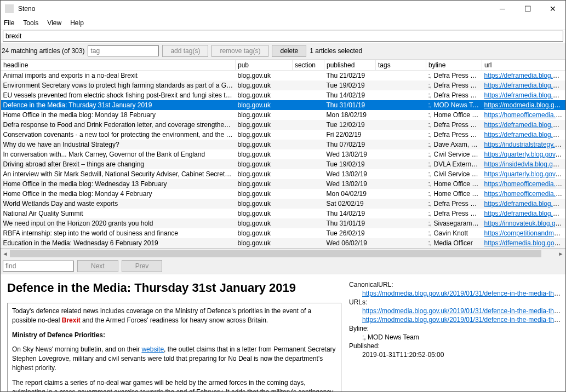  I want to click on table-row: Home Office in the media blog: Wednesday…, so click(283, 184).